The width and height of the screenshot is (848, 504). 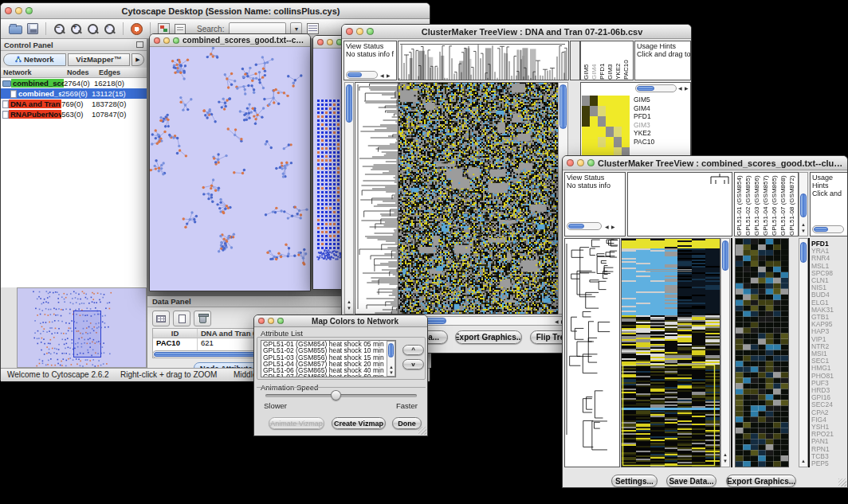 What do you see at coordinates (644, 100) in the screenshot?
I see `tv1-gene-label: GIM5` at bounding box center [644, 100].